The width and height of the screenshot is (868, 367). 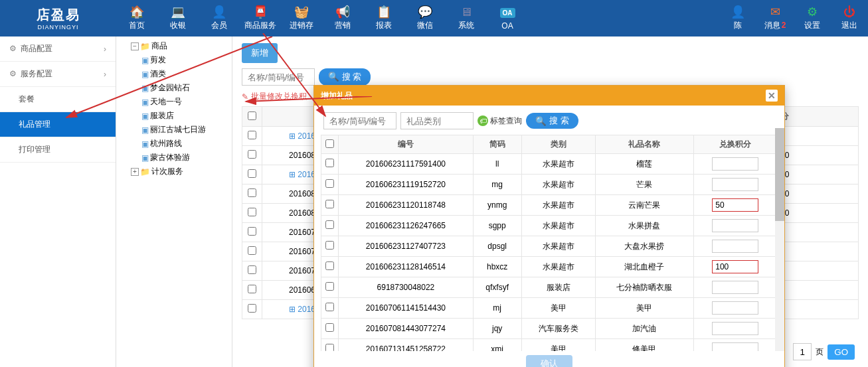 I want to click on scrollbar-thumb, so click(x=780, y=175).